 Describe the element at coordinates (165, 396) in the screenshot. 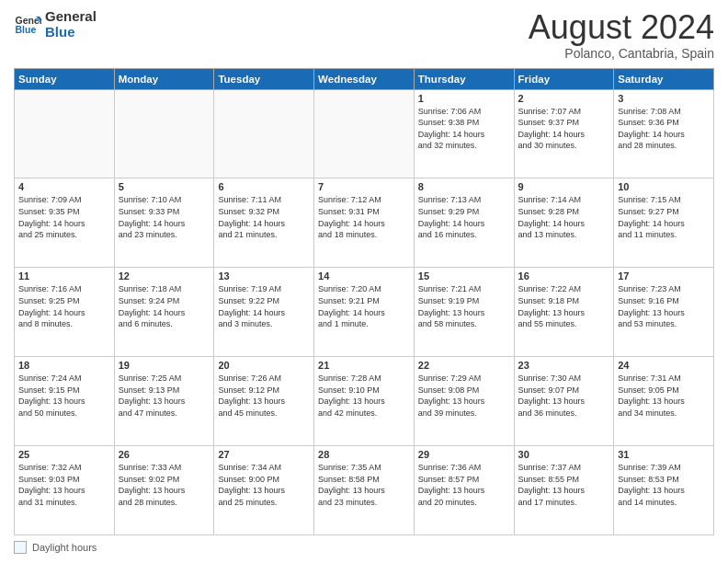

I see `day-info: Sunrise: 7:25 AM Sunset: 9:13 PM Dayligh…` at that location.